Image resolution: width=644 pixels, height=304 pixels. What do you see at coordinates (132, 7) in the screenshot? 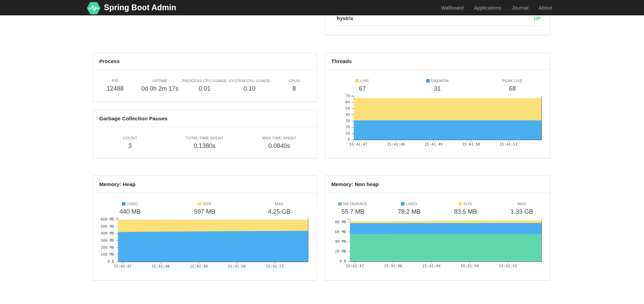
I see `brand-link: Spring Boot Admin` at bounding box center [132, 7].